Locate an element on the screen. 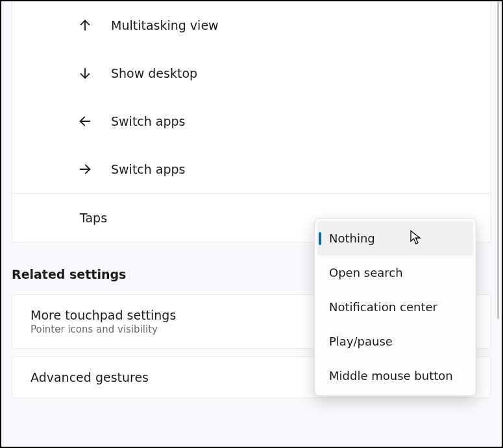 This screenshot has height=448, width=503. card-title: Advanced gestures is located at coordinates (90, 377).